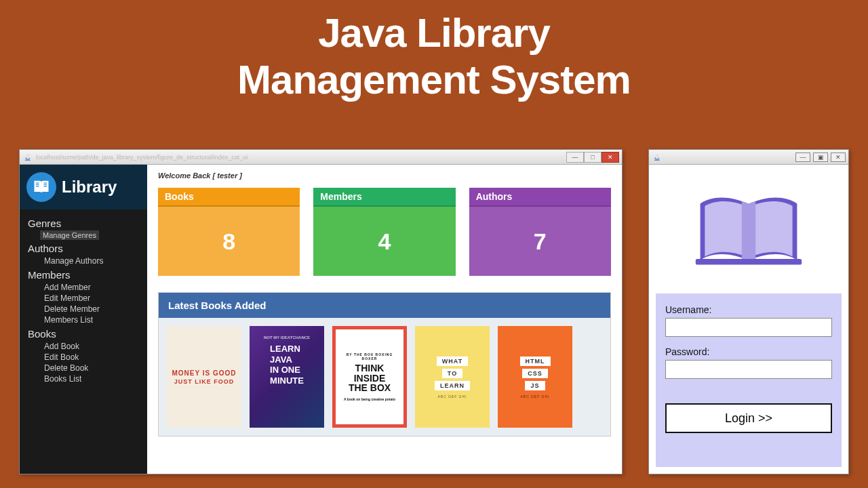  What do you see at coordinates (229, 197) in the screenshot?
I see `stat-title: Books` at bounding box center [229, 197].